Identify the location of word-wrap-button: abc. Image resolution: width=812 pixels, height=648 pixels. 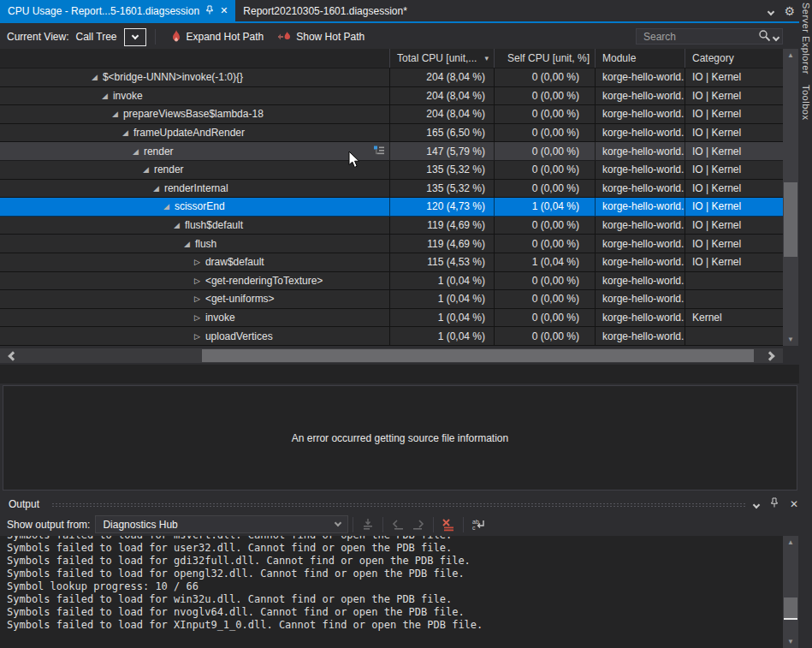
(478, 525).